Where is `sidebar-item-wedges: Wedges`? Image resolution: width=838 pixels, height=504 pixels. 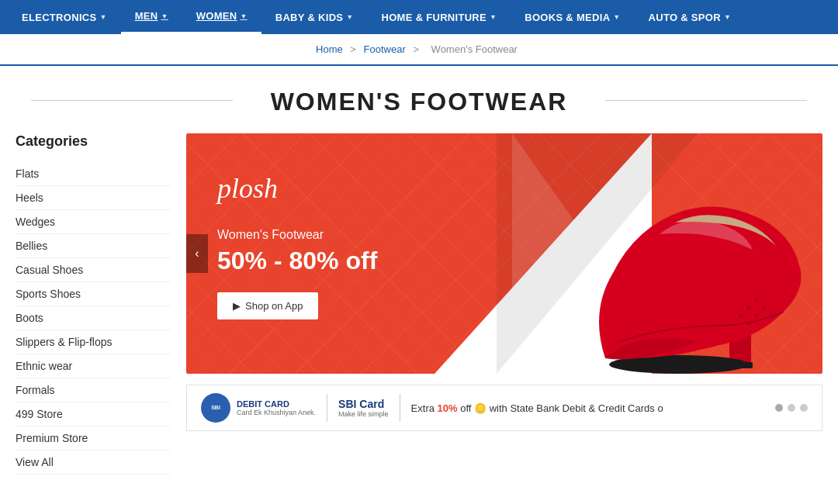
sidebar-item-wedges: Wedges is located at coordinates (93, 222).